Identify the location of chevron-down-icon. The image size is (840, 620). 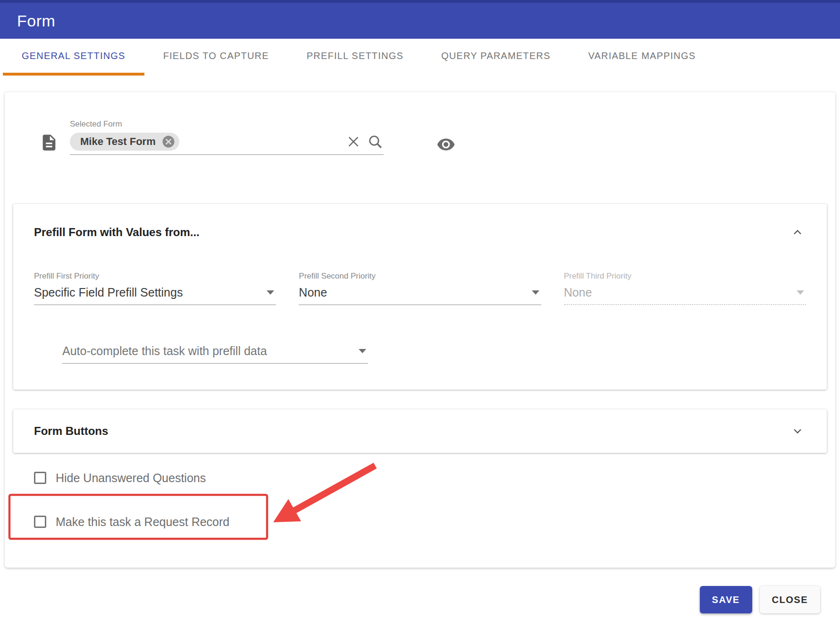
(798, 431).